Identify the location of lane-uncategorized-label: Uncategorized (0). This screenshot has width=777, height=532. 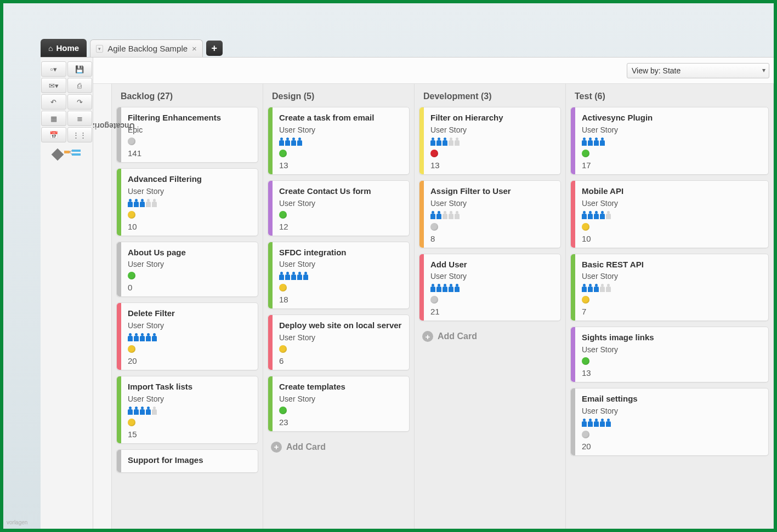
(114, 126).